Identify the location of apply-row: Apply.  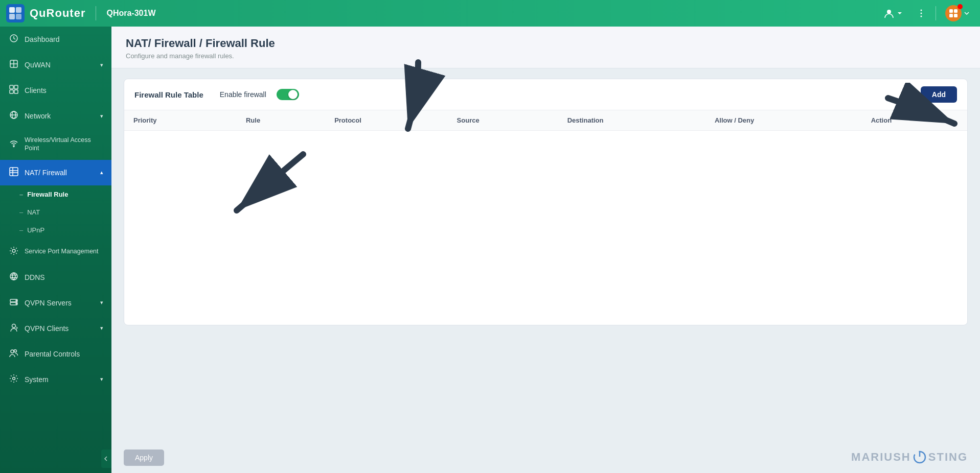
(546, 458).